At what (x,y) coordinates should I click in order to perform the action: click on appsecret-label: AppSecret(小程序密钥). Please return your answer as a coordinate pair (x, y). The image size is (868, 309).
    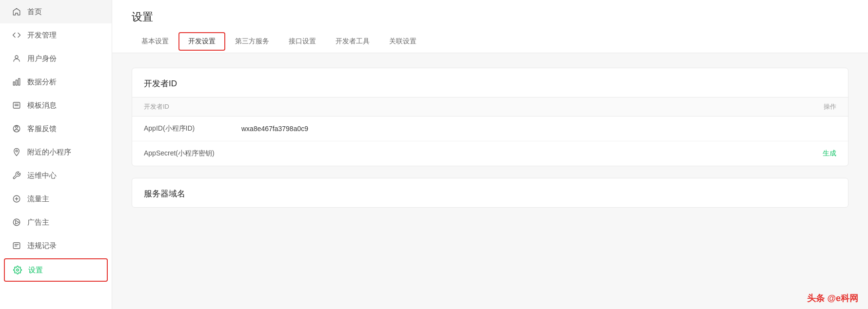
    Looking at the image, I should click on (193, 154).